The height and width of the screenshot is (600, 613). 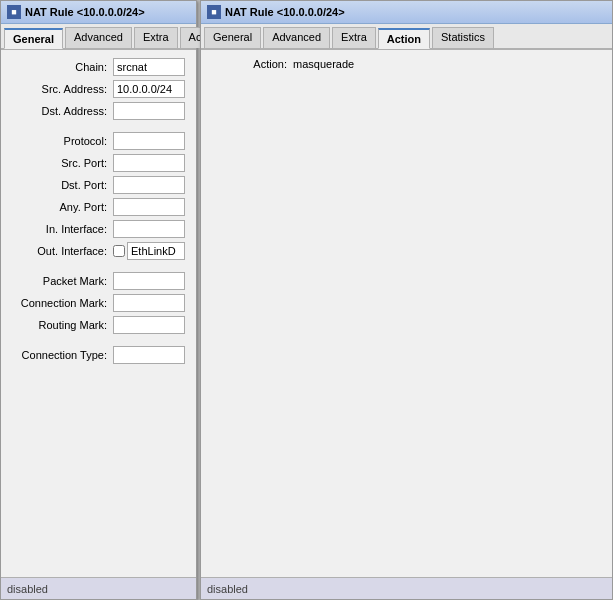 What do you see at coordinates (324, 64) in the screenshot?
I see `action-value: masquerade` at bounding box center [324, 64].